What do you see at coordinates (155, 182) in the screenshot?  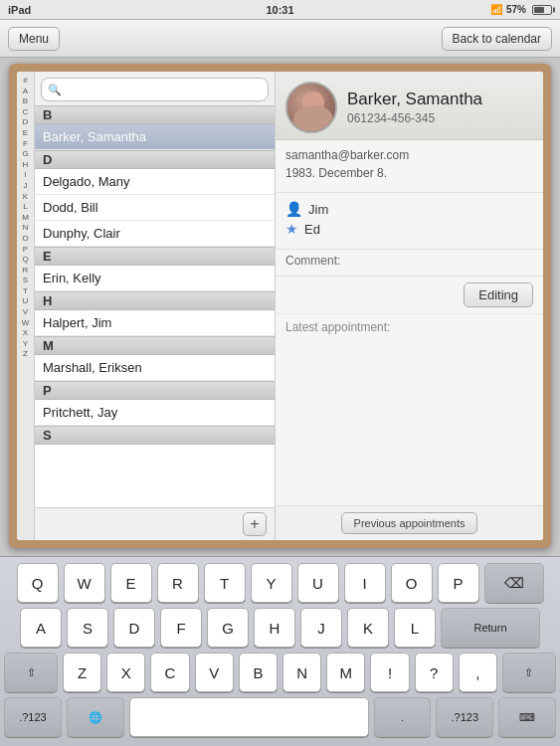 I see `contact-item-delgado-many: Delgado, Many` at bounding box center [155, 182].